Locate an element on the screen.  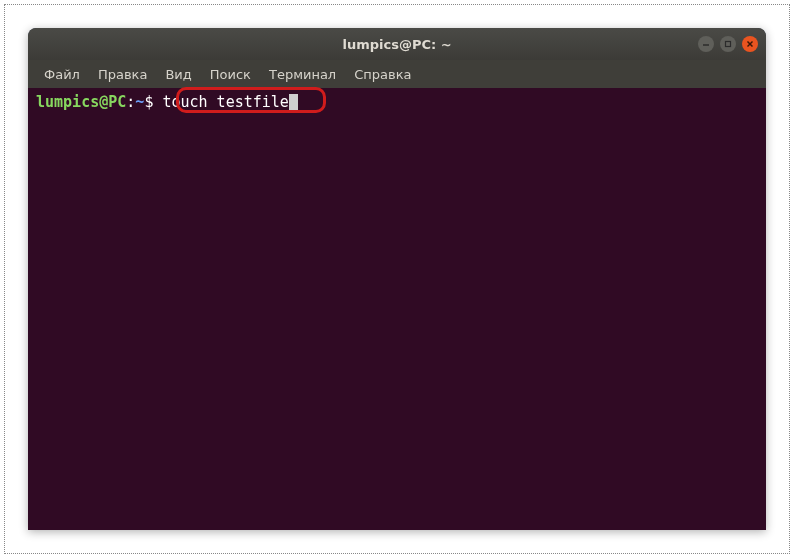
command-text: touch testfile is located at coordinates (220, 102).